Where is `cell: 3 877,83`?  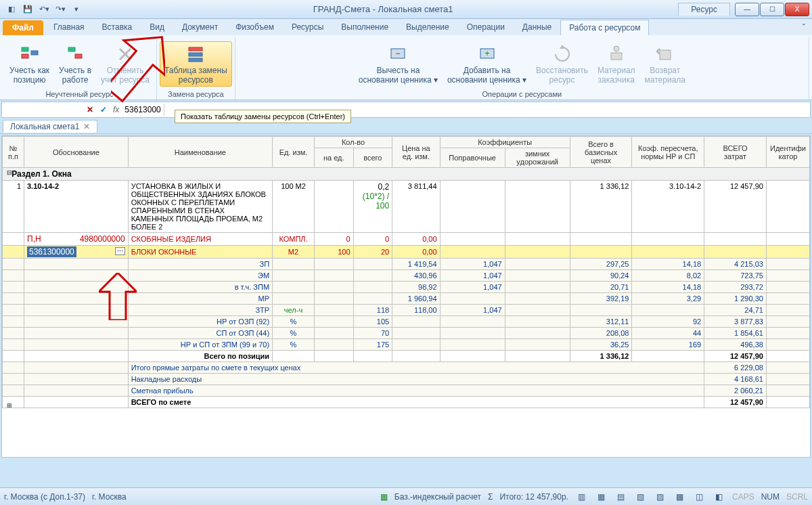
cell: 3 877,83 is located at coordinates (736, 322).